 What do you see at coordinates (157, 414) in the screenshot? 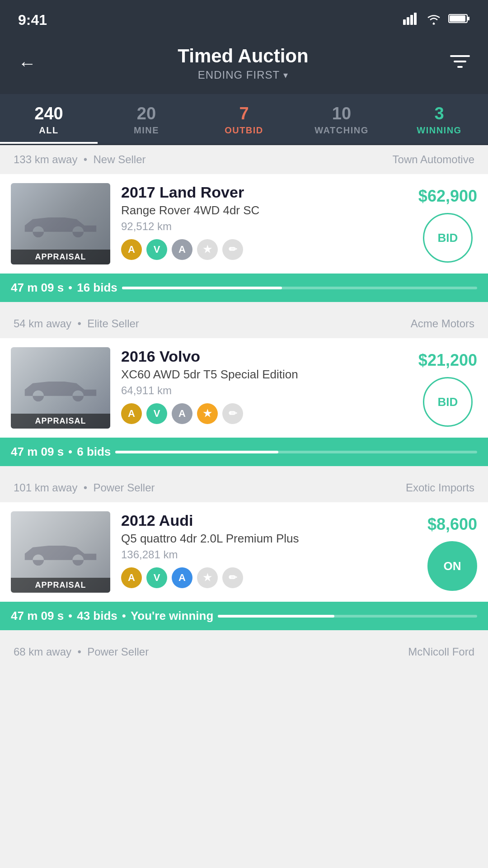
I see `badge-v-2: V` at bounding box center [157, 414].